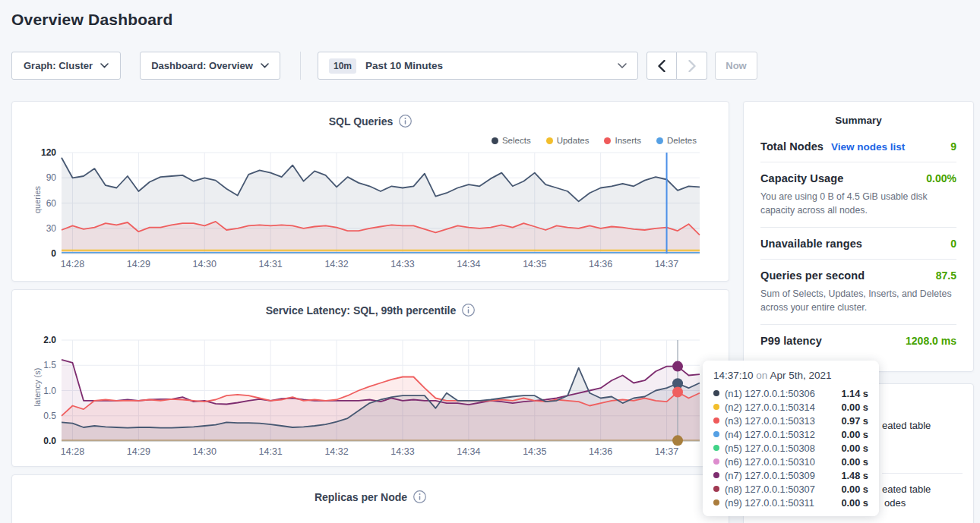  I want to click on dashboard-dropdown-label: Dashboard: Overview, so click(202, 65).